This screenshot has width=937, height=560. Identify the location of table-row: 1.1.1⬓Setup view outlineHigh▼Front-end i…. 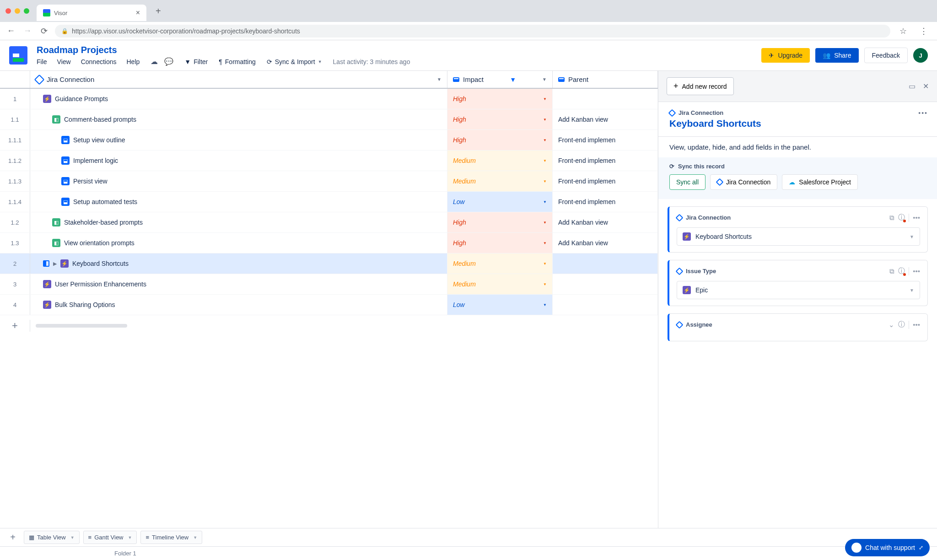
(329, 140).